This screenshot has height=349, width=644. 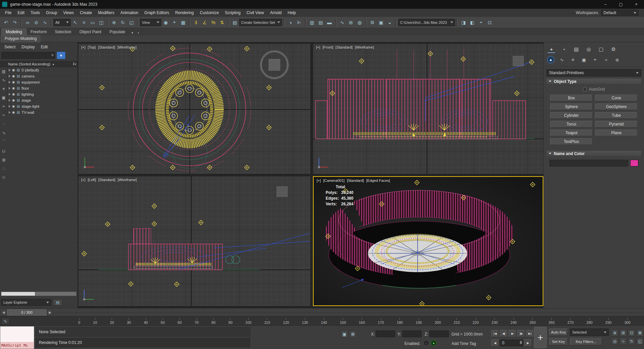 What do you see at coordinates (21, 39) in the screenshot?
I see `polygon-modeling-tab: Polygon Modeling` at bounding box center [21, 39].